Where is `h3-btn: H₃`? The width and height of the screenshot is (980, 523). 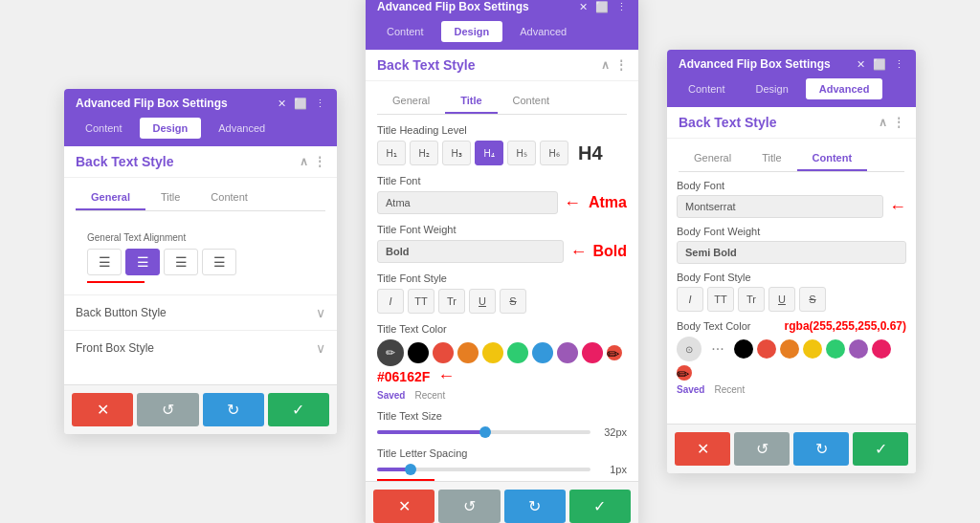
h3-btn: H₃ is located at coordinates (457, 153).